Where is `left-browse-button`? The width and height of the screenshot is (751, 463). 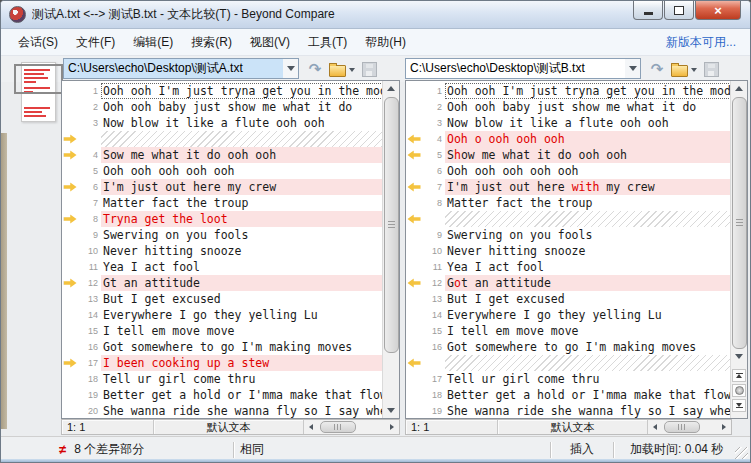
left-browse-button is located at coordinates (337, 69).